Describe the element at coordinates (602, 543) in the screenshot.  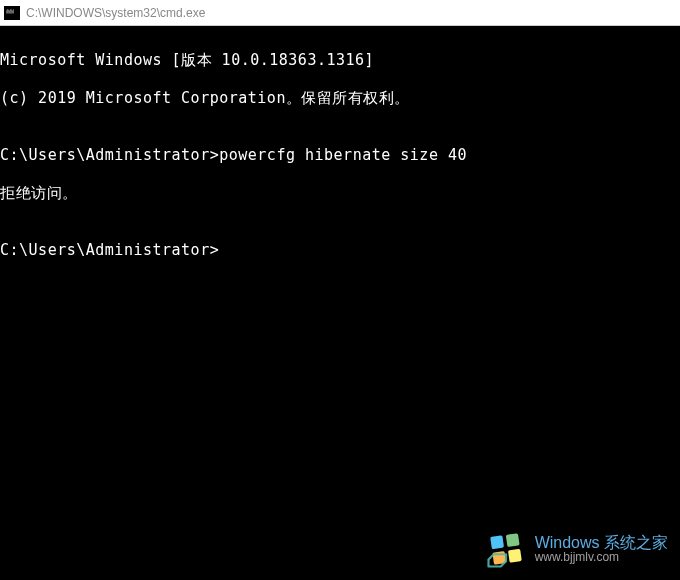
I see `watermark-title: Windows 系统之家` at that location.